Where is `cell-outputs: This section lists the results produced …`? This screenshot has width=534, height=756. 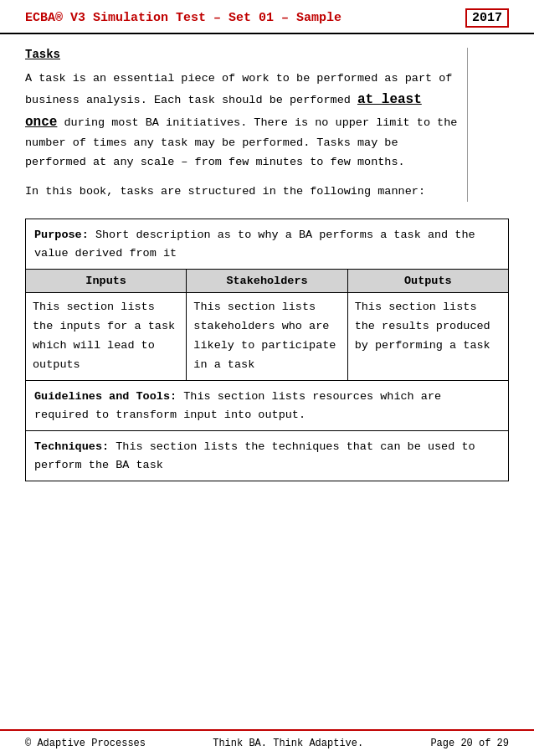
cell-outputs: This section lists the results produced … is located at coordinates (429, 337).